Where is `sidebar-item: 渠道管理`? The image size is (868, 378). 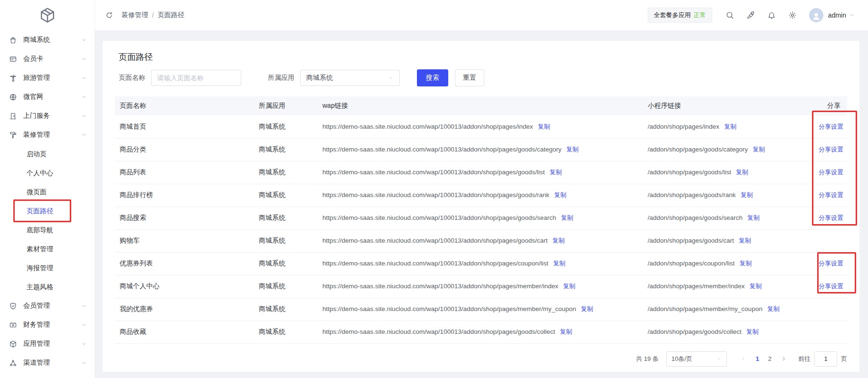 sidebar-item: 渠道管理 is located at coordinates (47, 363).